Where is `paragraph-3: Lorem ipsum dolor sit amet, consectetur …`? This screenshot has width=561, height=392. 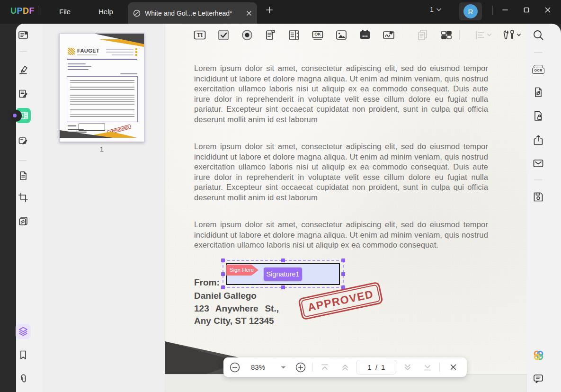
paragraph-3: Lorem ipsum dolor sit amet, consectetur … is located at coordinates (341, 235).